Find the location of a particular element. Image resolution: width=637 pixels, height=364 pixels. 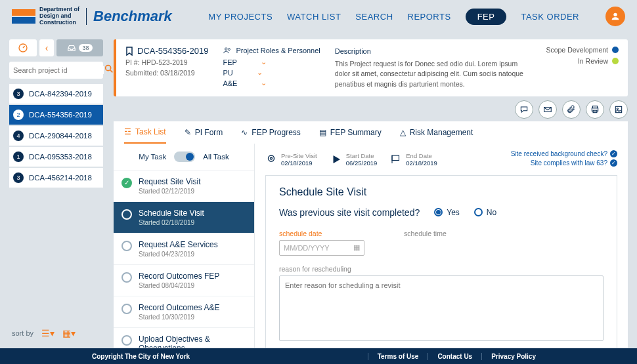

sort-label: sort by is located at coordinates (22, 333).